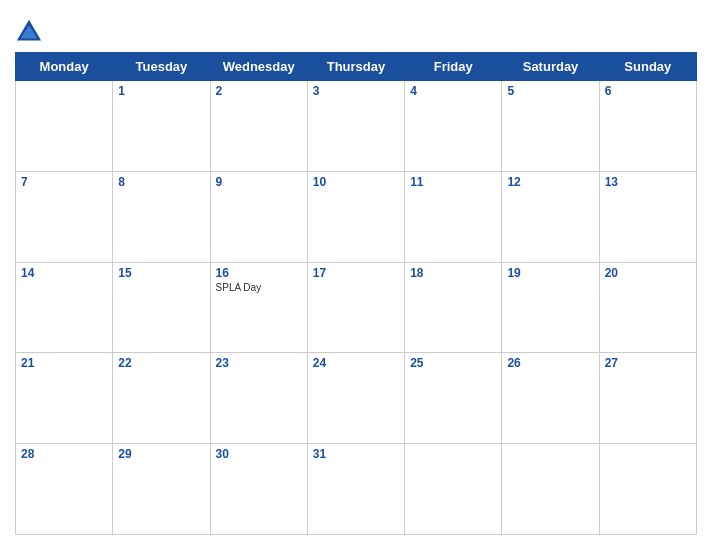 This screenshot has width=712, height=550. Describe the element at coordinates (162, 490) in the screenshot. I see `calendar-cell: 29` at that location.